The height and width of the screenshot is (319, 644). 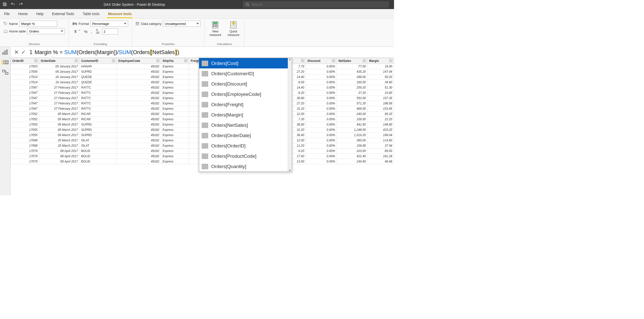 What do you see at coordinates (319, 5) in the screenshot?
I see `search-input` at bounding box center [319, 5].